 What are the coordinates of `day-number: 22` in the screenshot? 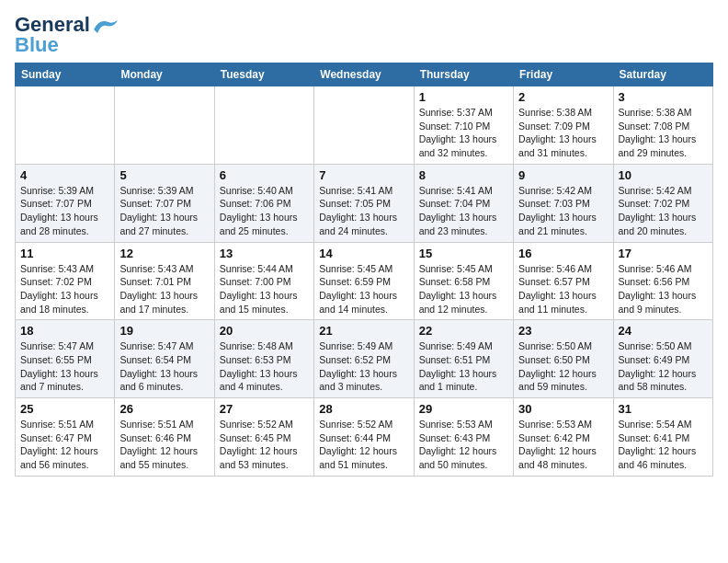 It's located at (463, 331).